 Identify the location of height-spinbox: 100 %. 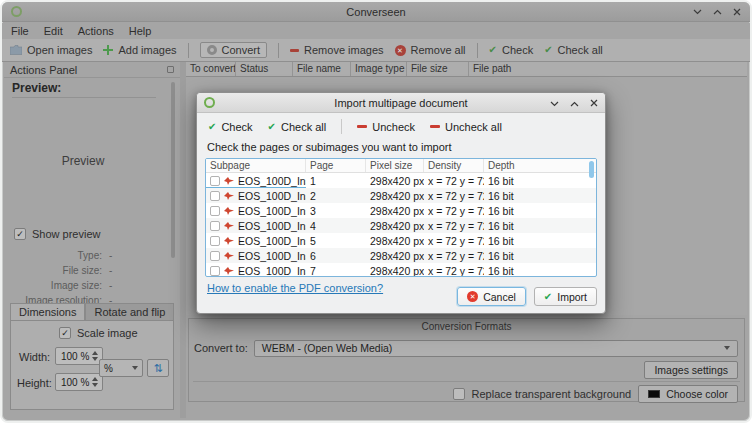
(79, 382).